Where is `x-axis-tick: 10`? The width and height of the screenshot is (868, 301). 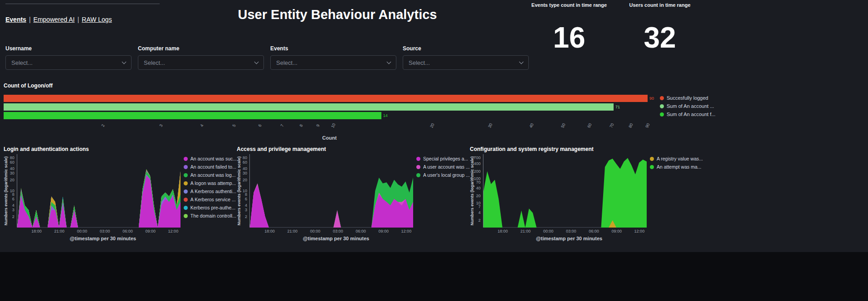
x-axis-tick: 10 is located at coordinates (333, 125).